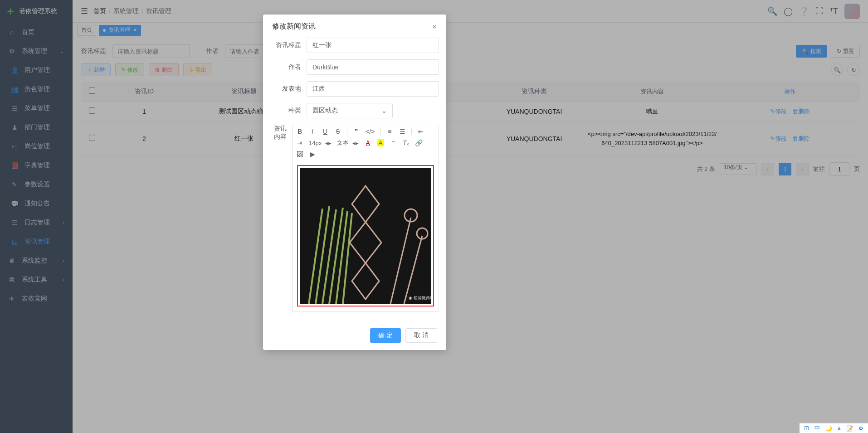 The height and width of the screenshot is (433, 868). Describe the element at coordinates (380, 143) in the screenshot. I see `bg-color-icon: A` at that location.